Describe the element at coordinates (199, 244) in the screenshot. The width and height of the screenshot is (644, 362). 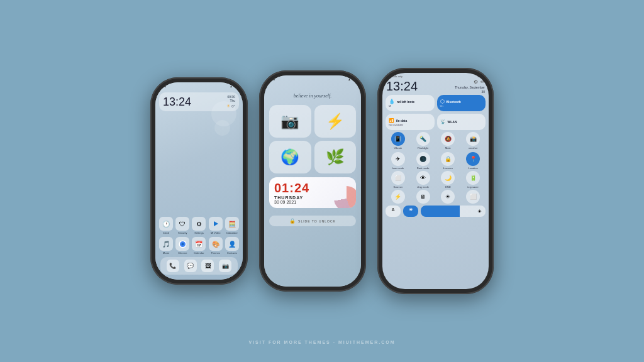
I see `calendar-icon: 📅` at that location.